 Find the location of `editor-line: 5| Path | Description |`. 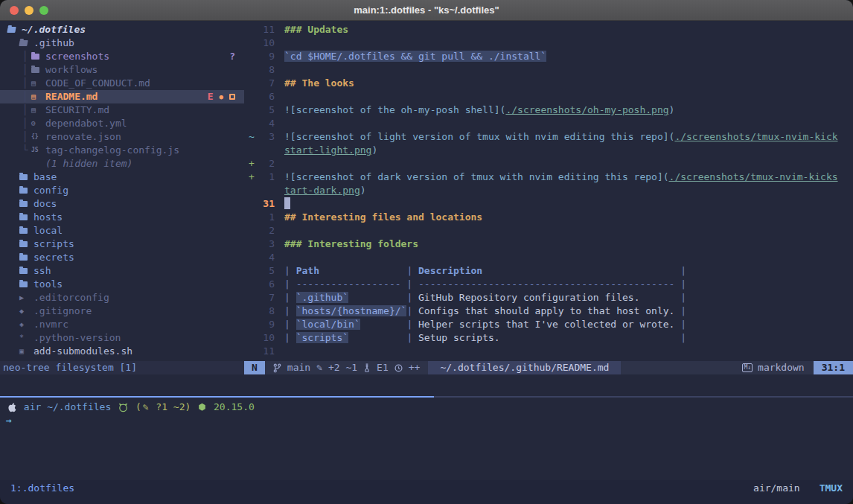

editor-line: 5| Path | Description | is located at coordinates (549, 271).